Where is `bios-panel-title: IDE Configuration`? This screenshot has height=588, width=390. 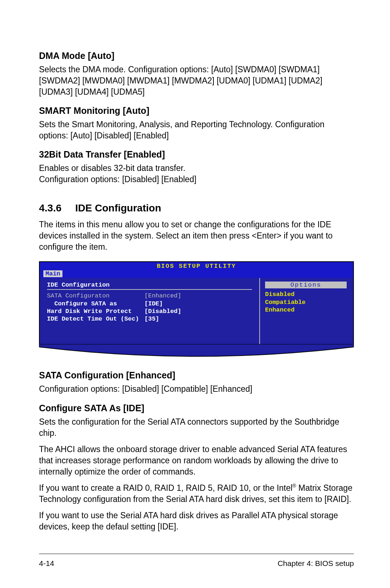 bios-panel-title: IDE Configuration is located at coordinates (150, 286).